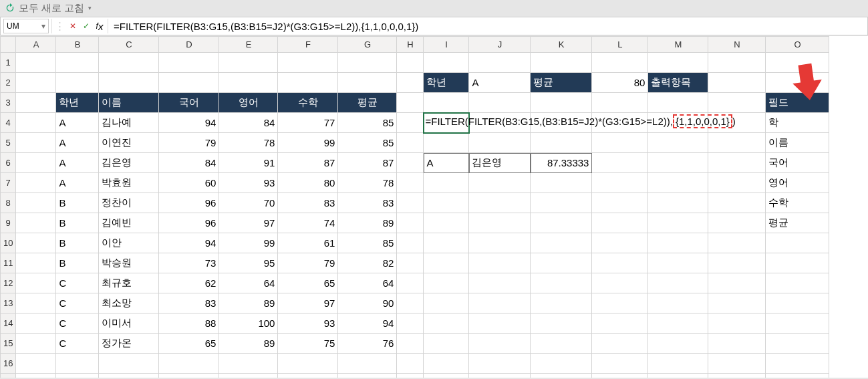  Describe the element at coordinates (43, 26) in the screenshot. I see `chevron-down-icon: ▾` at that location.